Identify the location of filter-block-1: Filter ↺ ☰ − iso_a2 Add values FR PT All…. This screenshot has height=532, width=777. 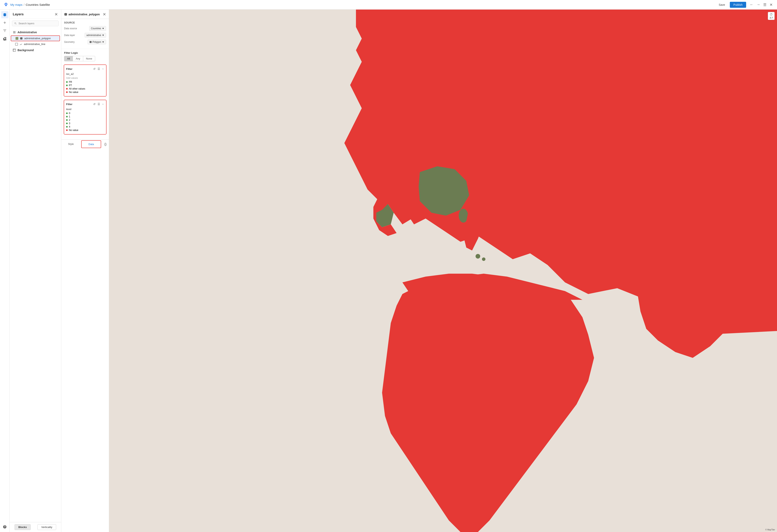
(85, 81).